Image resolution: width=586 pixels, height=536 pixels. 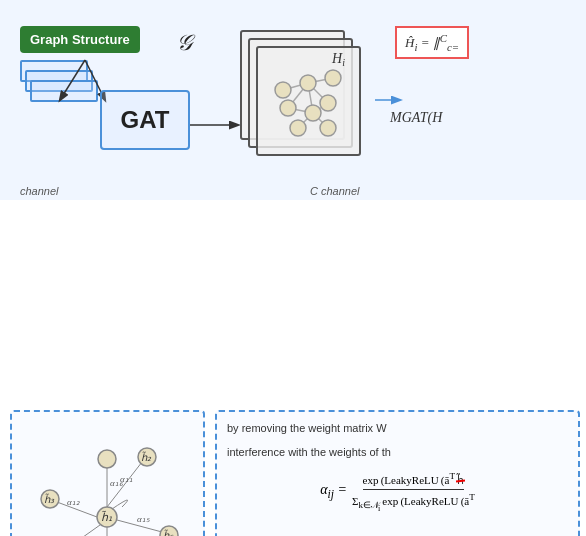 What do you see at coordinates (40, 191) in the screenshot?
I see `channel-label-left: channel` at bounding box center [40, 191].